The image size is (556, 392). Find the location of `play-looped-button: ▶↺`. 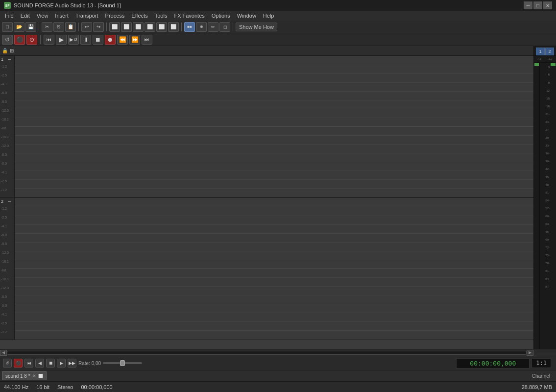

play-looped-button: ▶↺ is located at coordinates (73, 40).